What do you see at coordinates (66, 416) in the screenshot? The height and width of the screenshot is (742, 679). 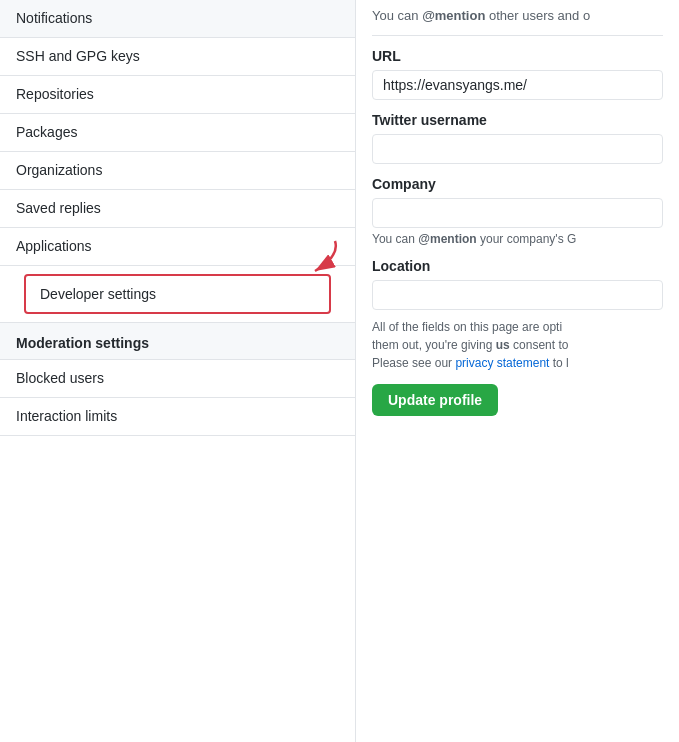 I see `interaction-limits-label: Interaction limits` at bounding box center [66, 416].